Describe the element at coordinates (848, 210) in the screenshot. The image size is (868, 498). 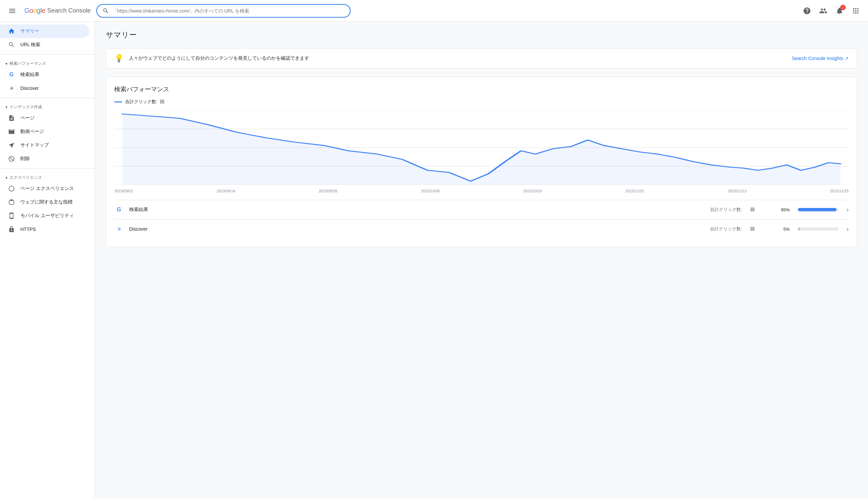
I see `chevron-right-icon-0: ›` at that location.